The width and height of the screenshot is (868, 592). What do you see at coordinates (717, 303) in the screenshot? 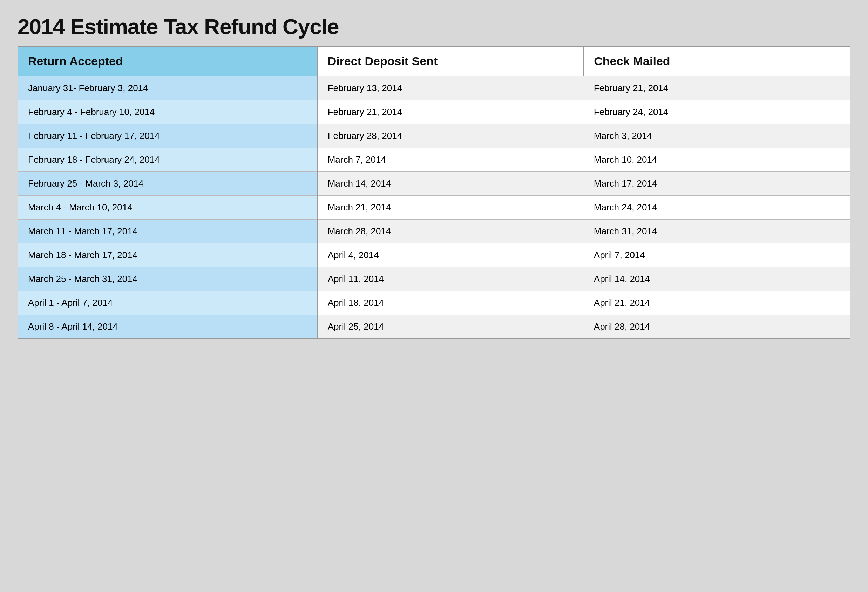
I see `cell-check-mailed: April 21, 2014` at bounding box center [717, 303].